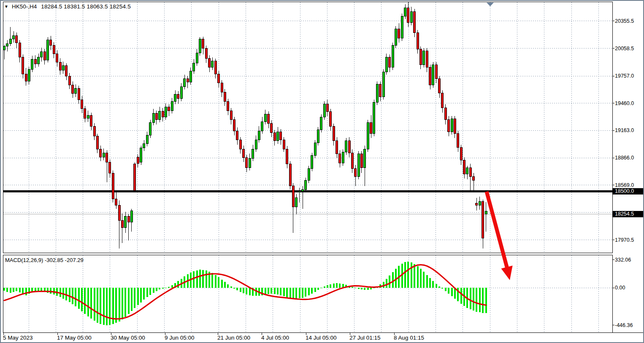 This screenshot has height=343, width=644. Describe the element at coordinates (625, 158) in the screenshot. I see `price-axis-label: 18866.0` at that location.